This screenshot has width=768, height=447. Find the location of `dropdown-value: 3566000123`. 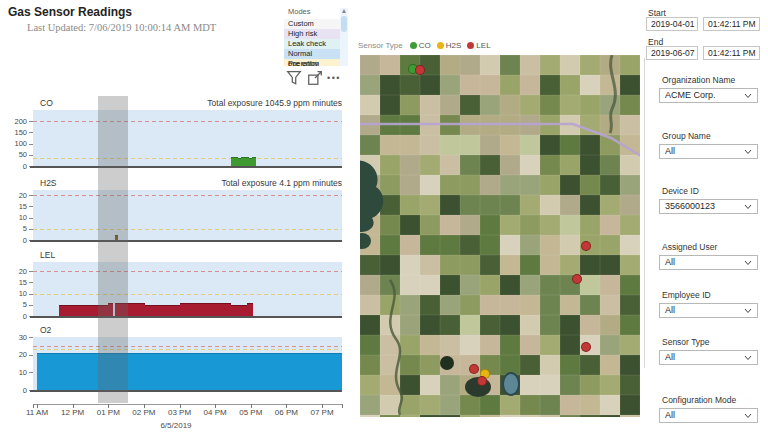

dropdown-value: 3566000123 is located at coordinates (690, 206).